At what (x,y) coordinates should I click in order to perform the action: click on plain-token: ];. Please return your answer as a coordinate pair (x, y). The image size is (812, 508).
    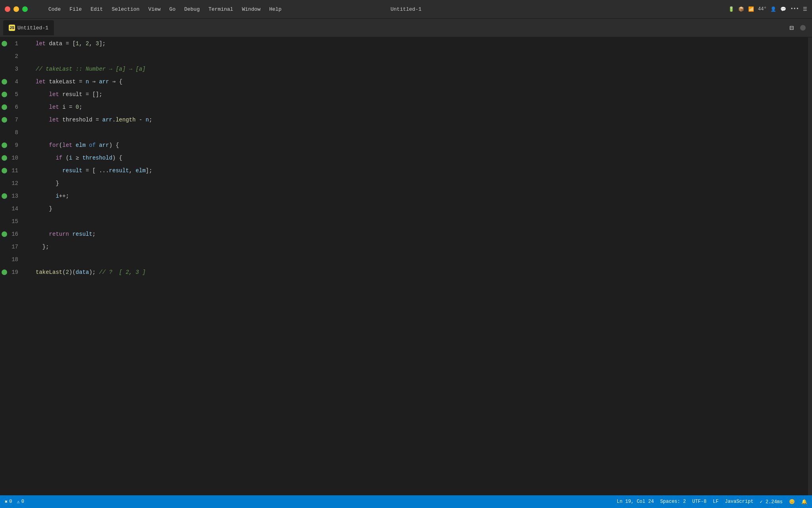
    Looking at the image, I should click on (149, 171).